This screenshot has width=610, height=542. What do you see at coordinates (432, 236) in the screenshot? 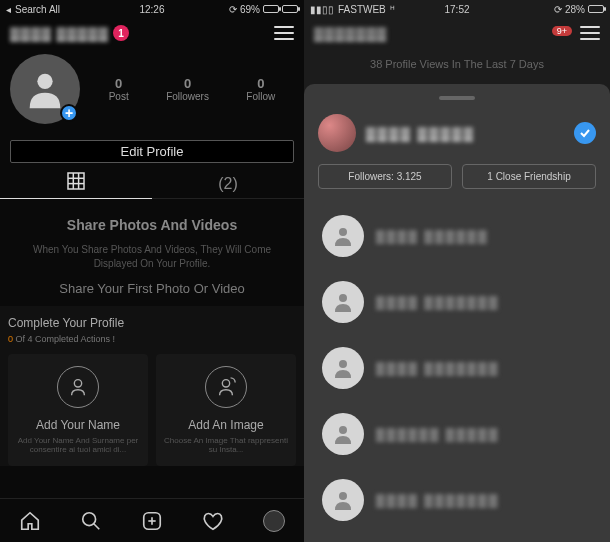
I see `user-name: ▓▓▓▓ ▓▓▓▓▓▓` at bounding box center [432, 236].